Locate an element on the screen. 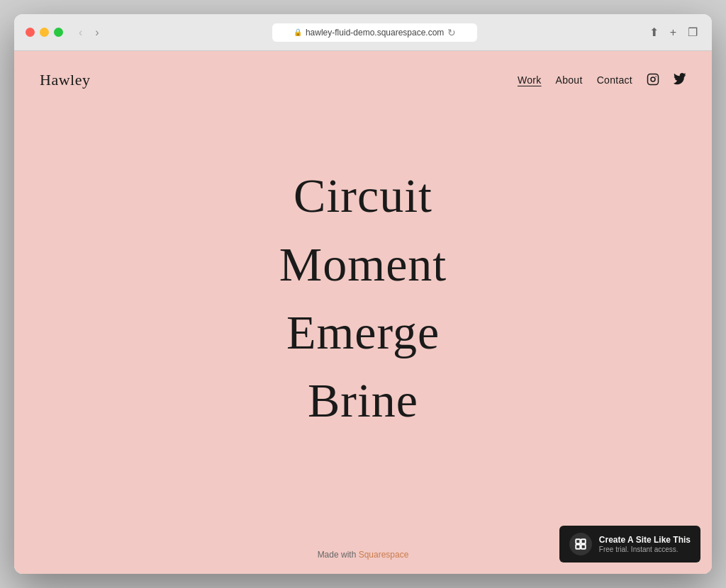 Image resolution: width=726 pixels, height=588 pixels. back-button: ‹ is located at coordinates (81, 33).